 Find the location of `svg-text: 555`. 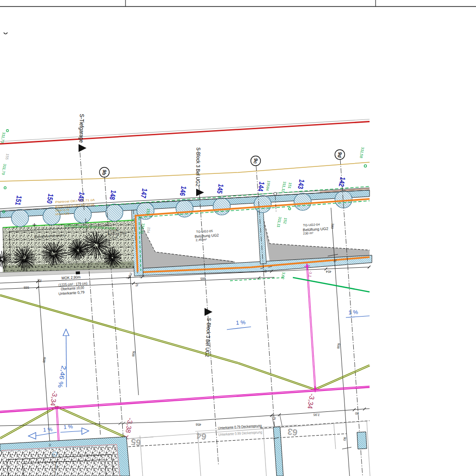

svg-text: 555 is located at coordinates (26, 288).